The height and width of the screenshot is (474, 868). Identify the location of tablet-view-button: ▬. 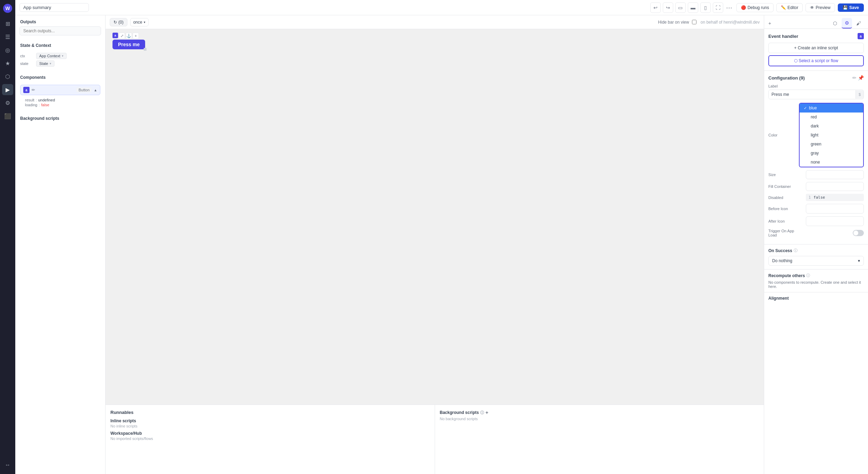
(693, 8).